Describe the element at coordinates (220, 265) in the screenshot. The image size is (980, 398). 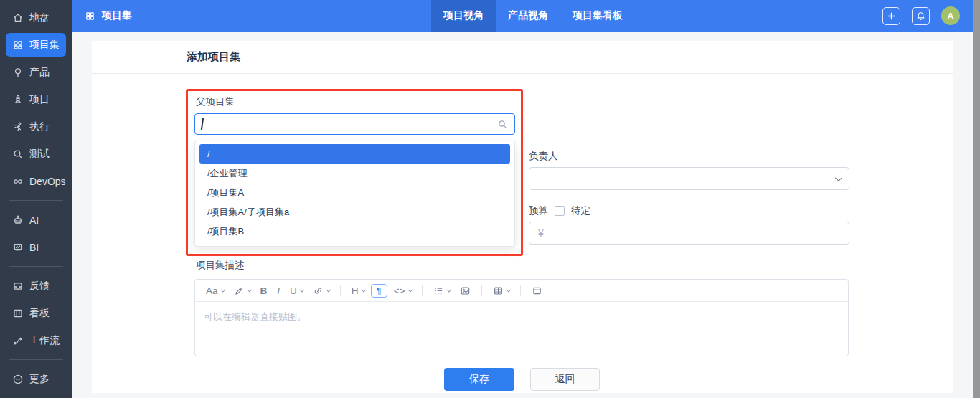
I see `description-label: 项目集描述` at that location.